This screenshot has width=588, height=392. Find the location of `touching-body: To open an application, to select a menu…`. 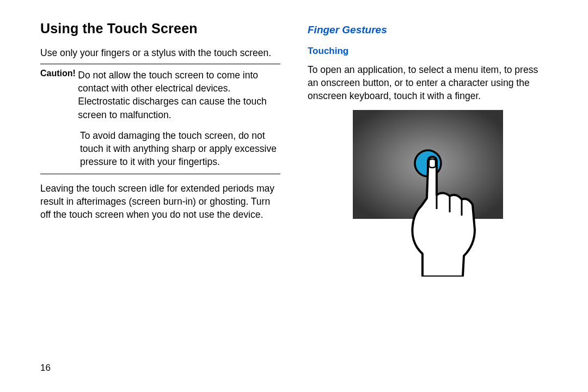

touching-body: To open an application, to select a menu… is located at coordinates (428, 83).